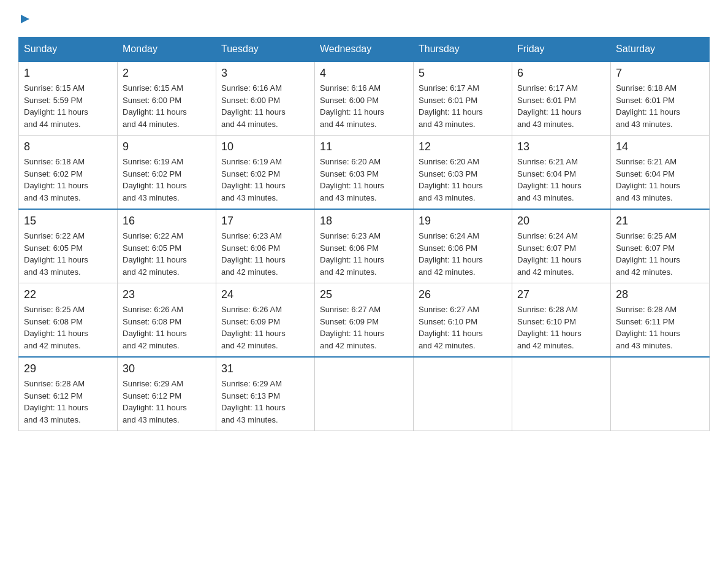  I want to click on day-info: Sunrise: 6:25 AM Sunset: 6:07 PM Dayligh…, so click(660, 254).